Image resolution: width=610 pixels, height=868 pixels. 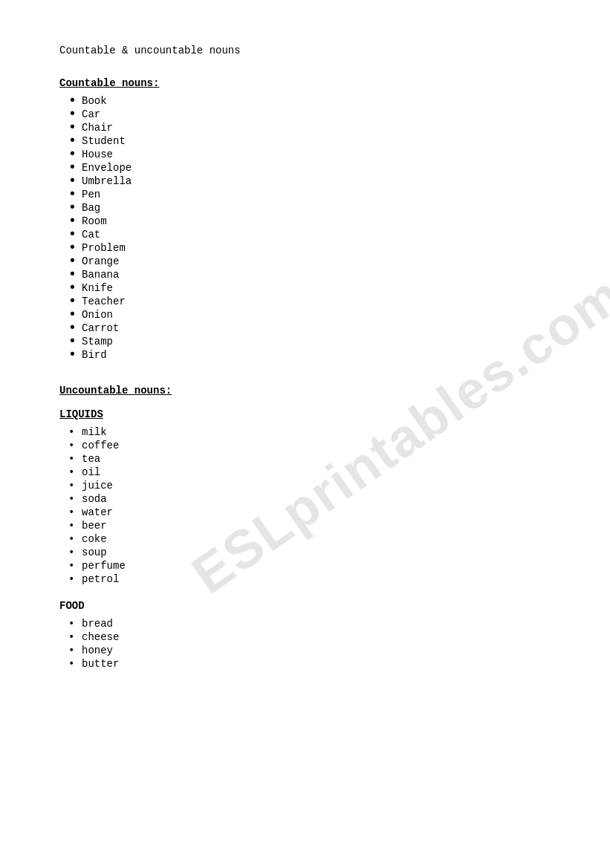 I want to click on list-item: cheese, so click(x=317, y=637).